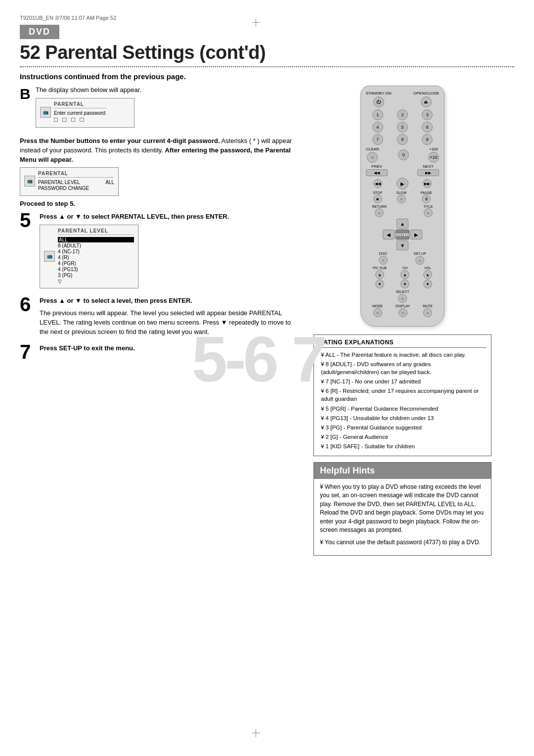 The width and height of the screenshot is (534, 756). What do you see at coordinates (161, 150) in the screenshot?
I see `body-text-1: Press the Number buttons to enter your c…` at bounding box center [161, 150].